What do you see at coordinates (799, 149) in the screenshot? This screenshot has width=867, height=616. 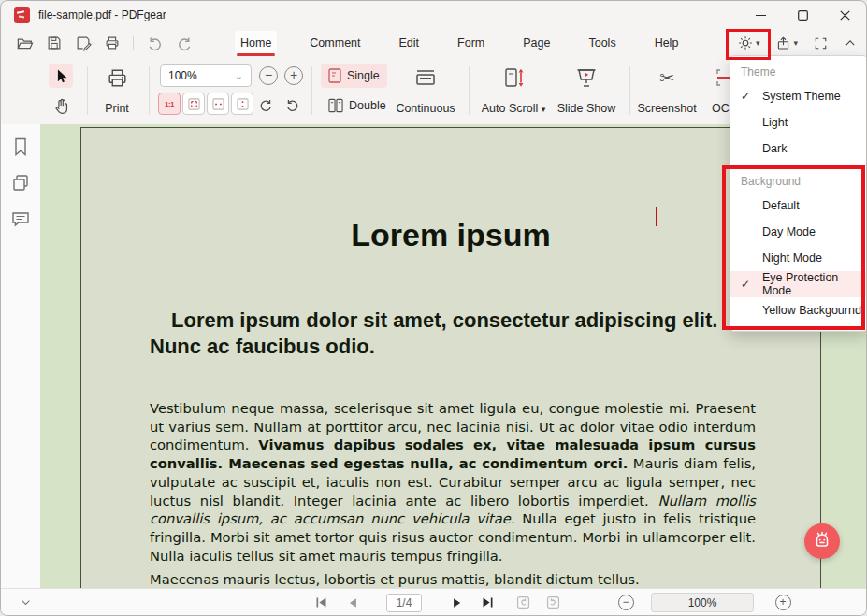 I see `menu-item-dark: Dark` at bounding box center [799, 149].